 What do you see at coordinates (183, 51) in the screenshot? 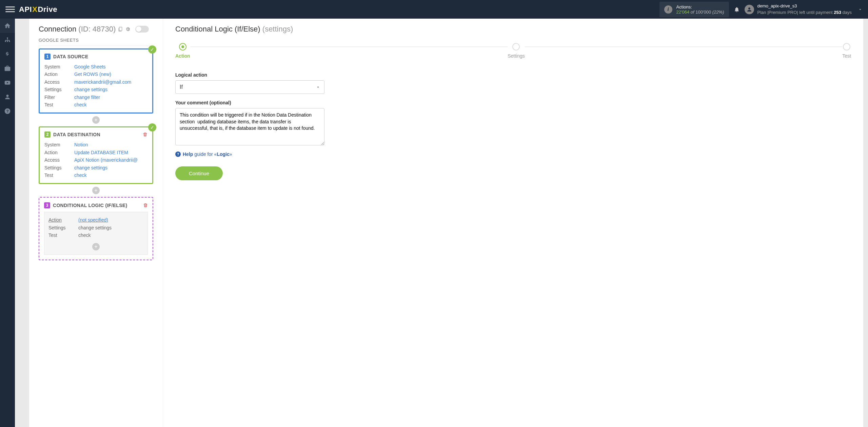
I see `step-action: Action` at bounding box center [183, 51].